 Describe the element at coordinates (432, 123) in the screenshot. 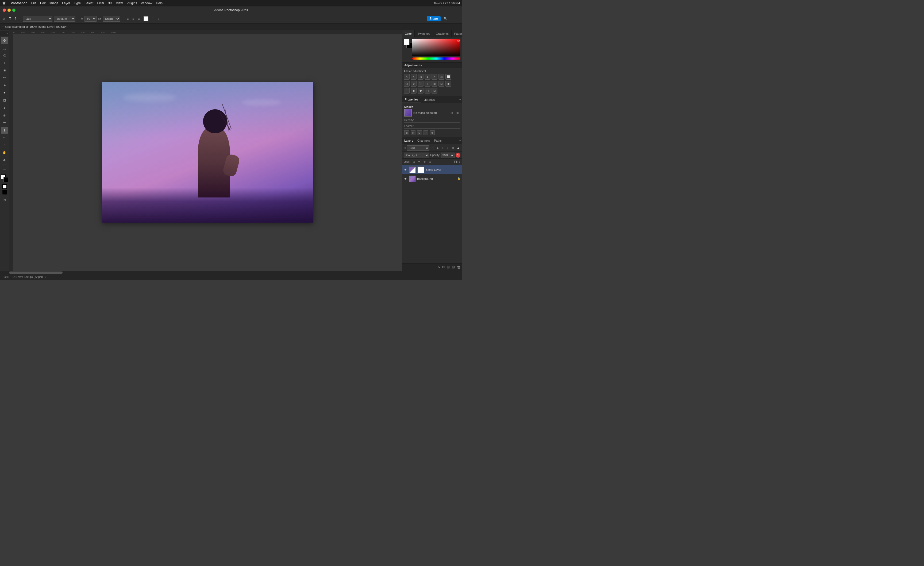

I see `density-bar` at that location.